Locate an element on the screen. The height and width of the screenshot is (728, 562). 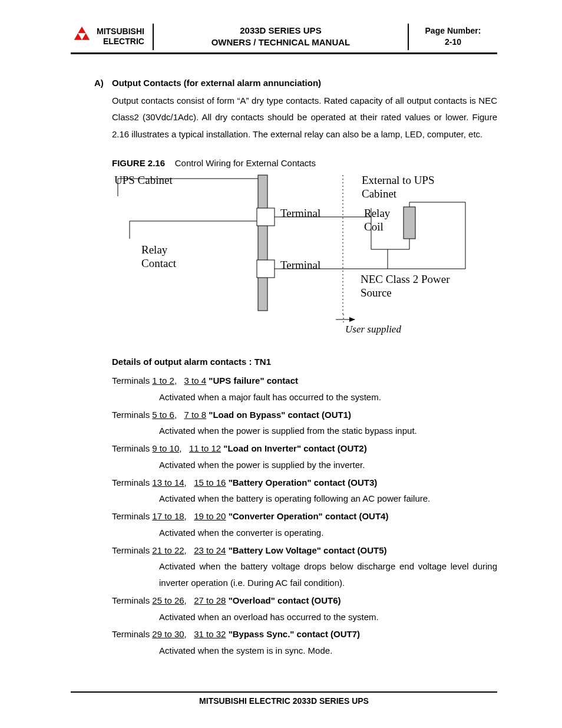
title-cell: 2033D SERIES UPS OWNERS / TECHNICAL MANU… is located at coordinates (282, 37).